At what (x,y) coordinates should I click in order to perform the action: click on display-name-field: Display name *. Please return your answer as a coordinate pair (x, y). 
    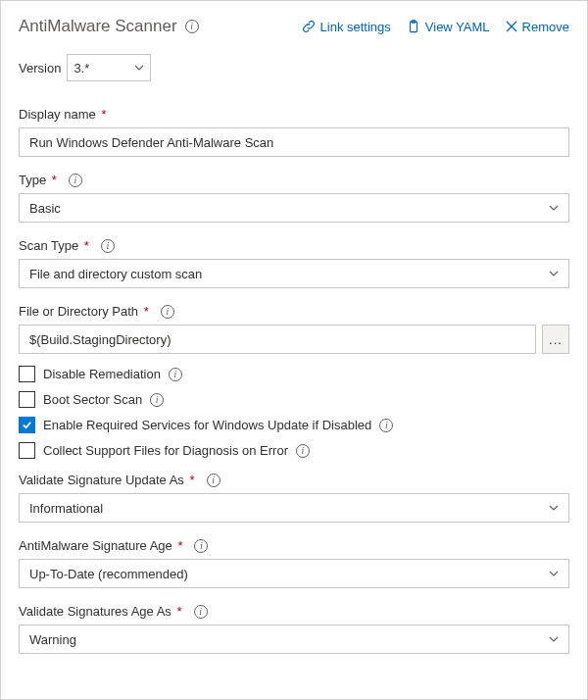
    Looking at the image, I should click on (294, 131).